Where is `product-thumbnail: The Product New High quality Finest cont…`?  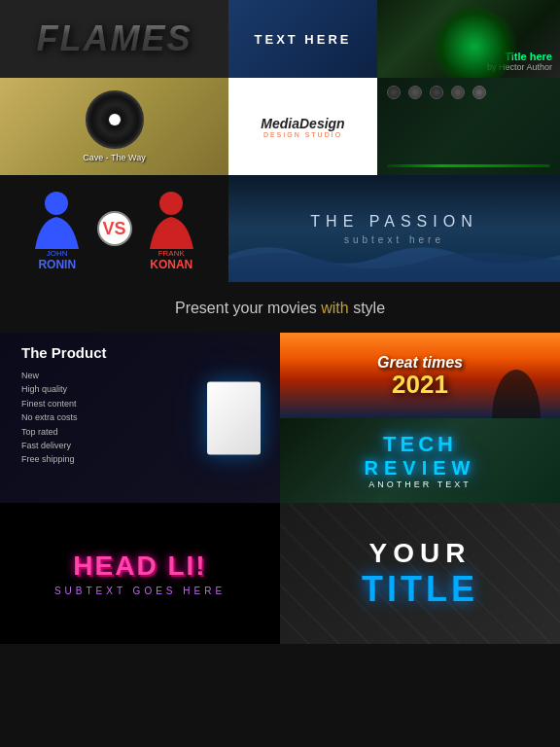
product-thumbnail: The Product New High quality Finest cont… is located at coordinates (140, 418).